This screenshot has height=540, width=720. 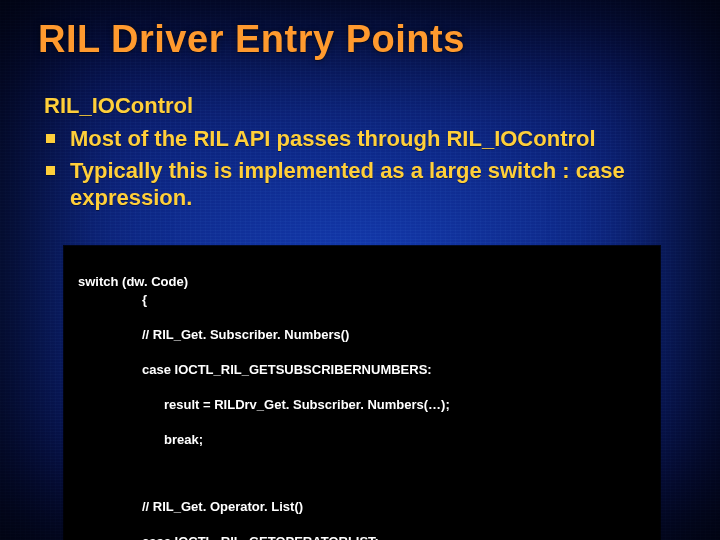 What do you see at coordinates (362, 536) in the screenshot?
I see `code-line: case IOCTL_RIL_GETOPERATORLIST:` at bounding box center [362, 536].